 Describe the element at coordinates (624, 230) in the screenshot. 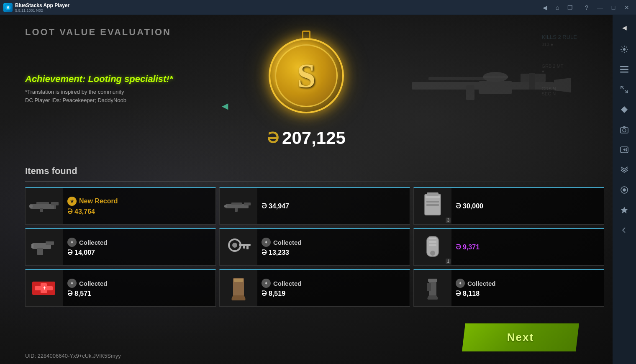

I see `sidebar-back-icon` at that location.